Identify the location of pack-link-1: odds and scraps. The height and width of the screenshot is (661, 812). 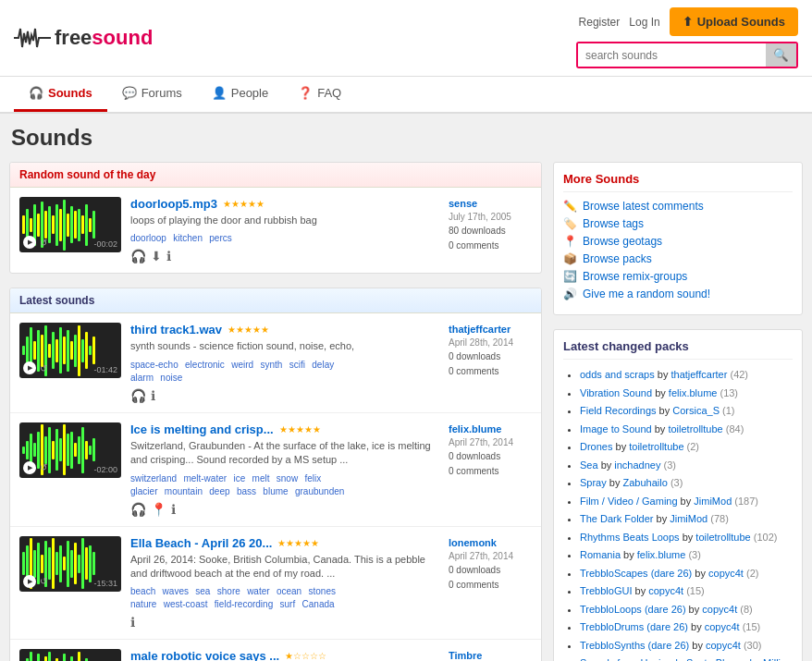
(618, 374).